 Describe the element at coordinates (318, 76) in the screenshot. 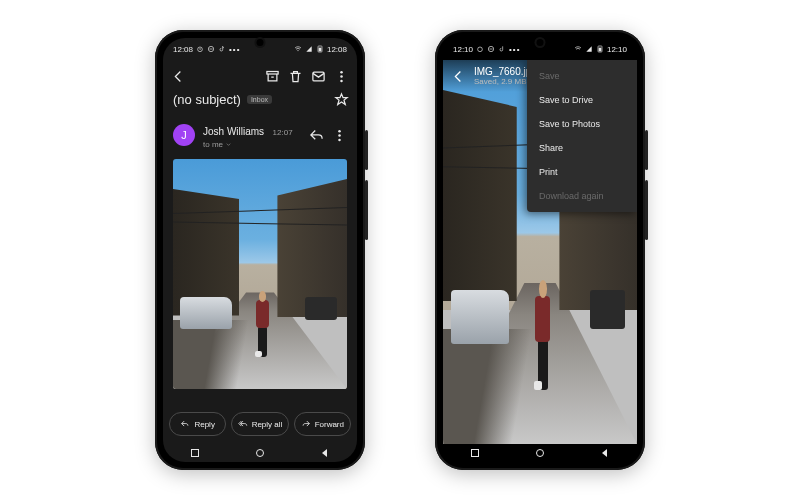

I see `mail-icon` at that location.